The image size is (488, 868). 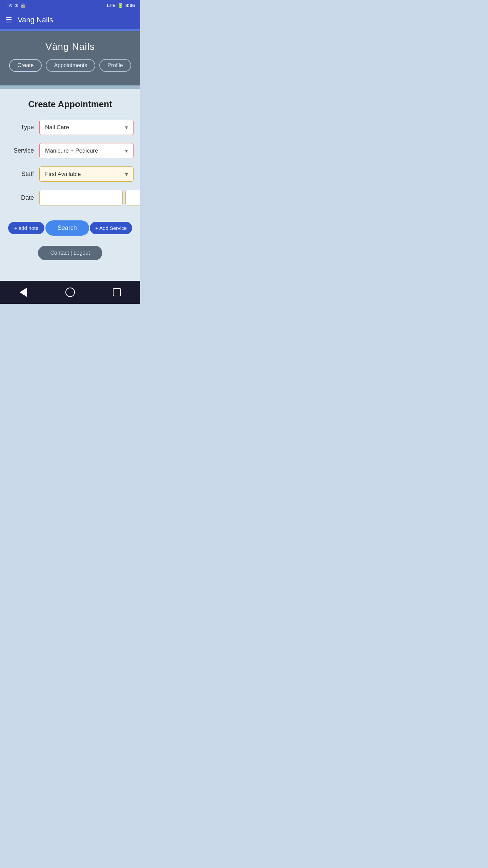 I want to click on staff-form-group: Staff First Available Staff 1 Staff 2 ▼, so click(x=70, y=174).